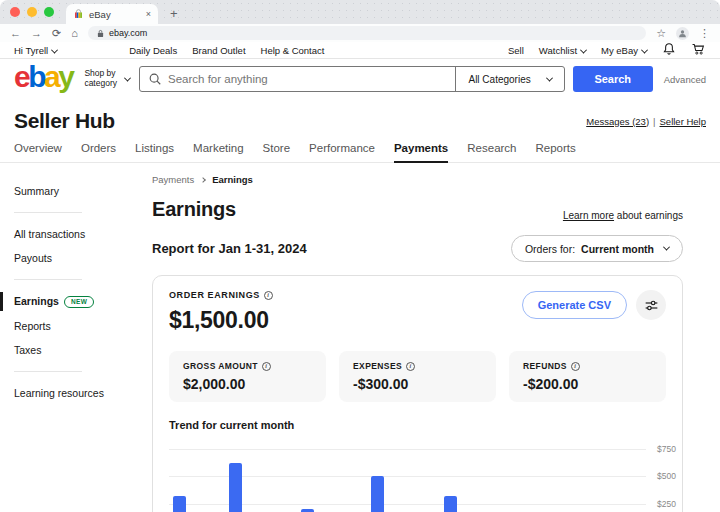 The image size is (720, 512). Describe the element at coordinates (682, 34) in the screenshot. I see `person-icon` at that location.